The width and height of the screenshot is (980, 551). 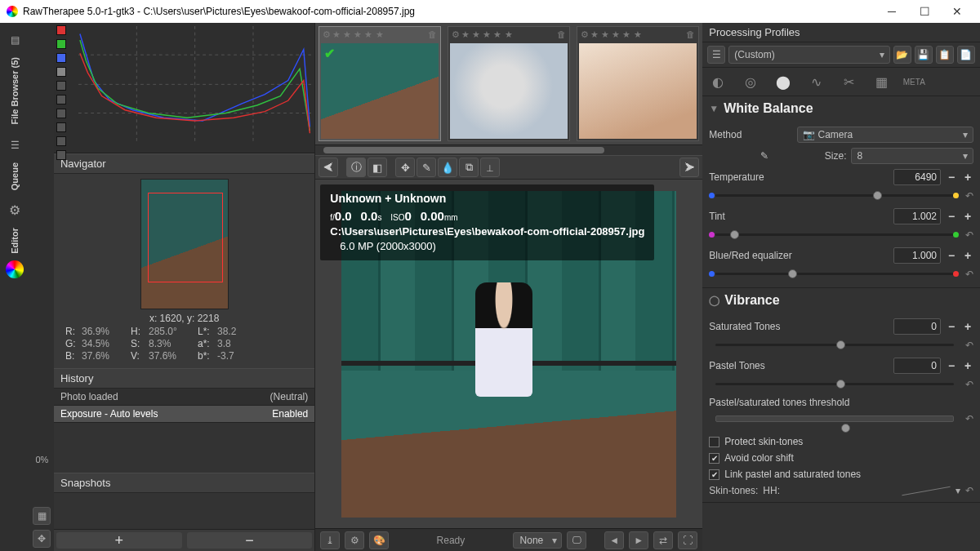 I want to click on meta-tab-icon: META, so click(x=914, y=82).